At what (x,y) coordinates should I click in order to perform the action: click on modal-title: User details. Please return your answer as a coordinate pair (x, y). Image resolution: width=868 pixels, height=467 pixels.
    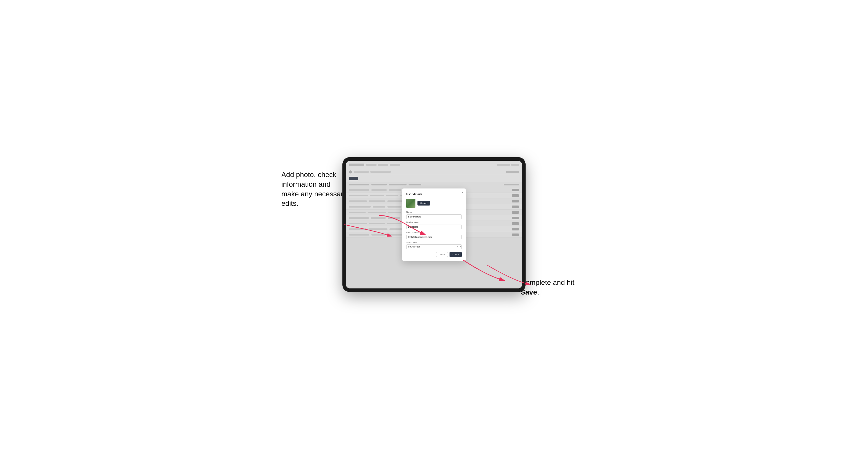
    Looking at the image, I should click on (434, 194).